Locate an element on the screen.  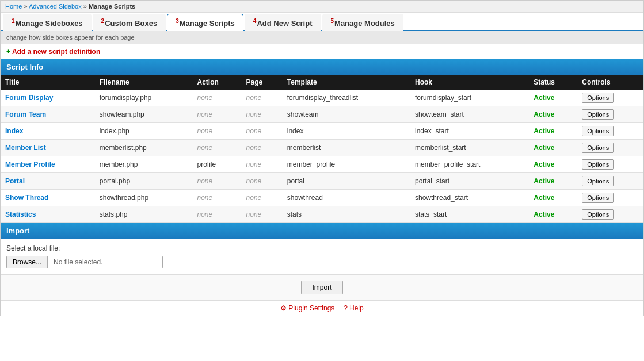
tab-manage-sideboxes: 1Manage Sideboxes is located at coordinates (47, 22).